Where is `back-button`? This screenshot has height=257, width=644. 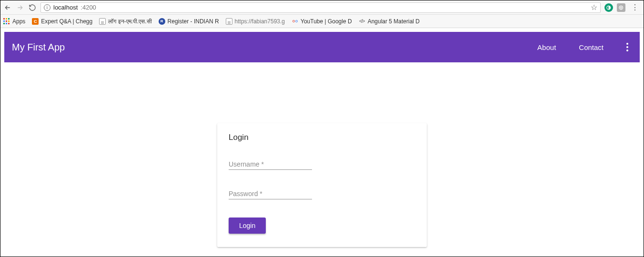
back-button is located at coordinates (8, 8).